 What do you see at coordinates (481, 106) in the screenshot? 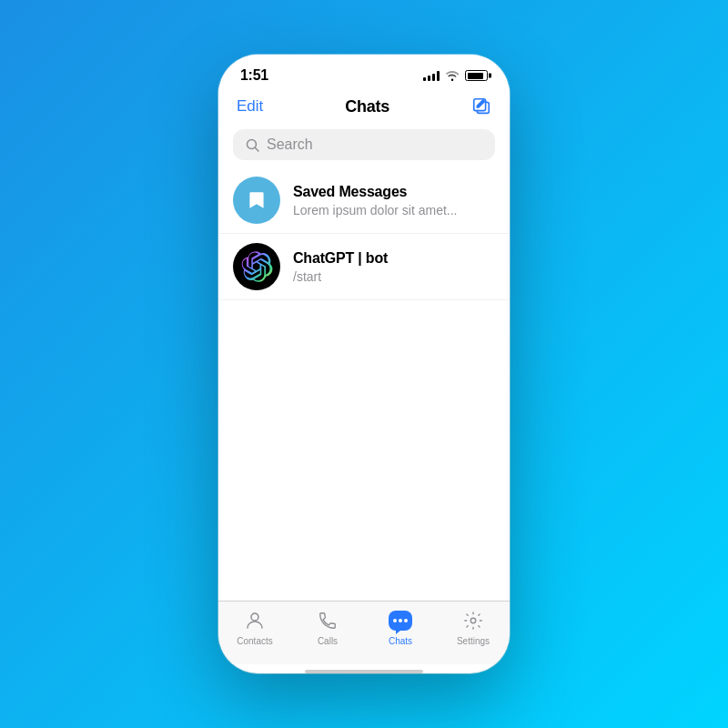
I see `compose-icon` at bounding box center [481, 106].